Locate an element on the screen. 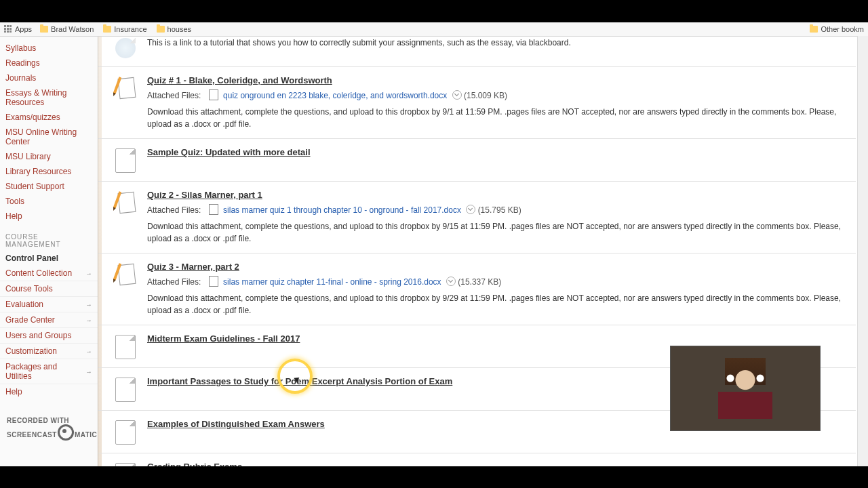  screencast-watermark: RECORDED WITH SCREENCASTMATIC is located at coordinates (52, 428).